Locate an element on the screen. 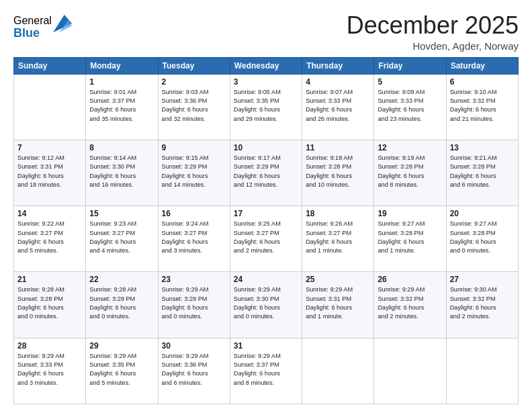 The width and height of the screenshot is (532, 411). cell-info: Sunrise: 9:29 AM Sunset: 3:37 PM Dayligh… is located at coordinates (266, 369).